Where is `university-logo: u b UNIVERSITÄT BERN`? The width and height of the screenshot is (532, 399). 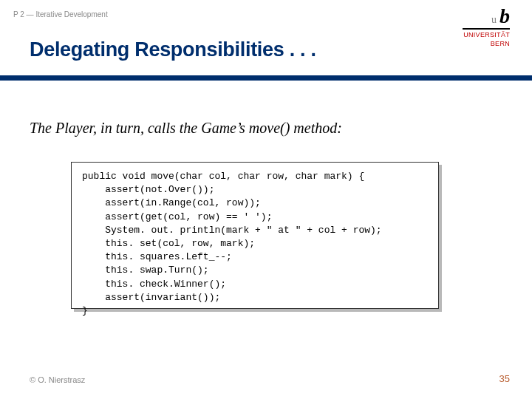 university-logo: u b UNIVERSITÄT BERN is located at coordinates (480, 27).